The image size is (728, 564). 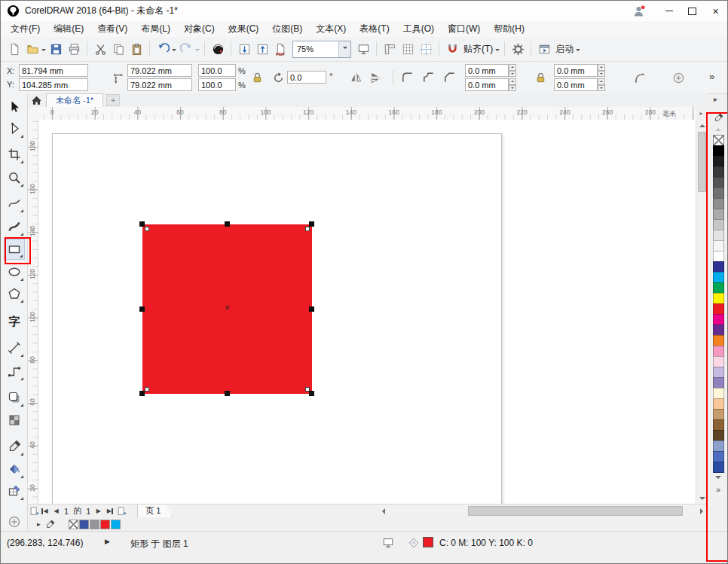 I want to click on polygon-tool, so click(x=14, y=294).